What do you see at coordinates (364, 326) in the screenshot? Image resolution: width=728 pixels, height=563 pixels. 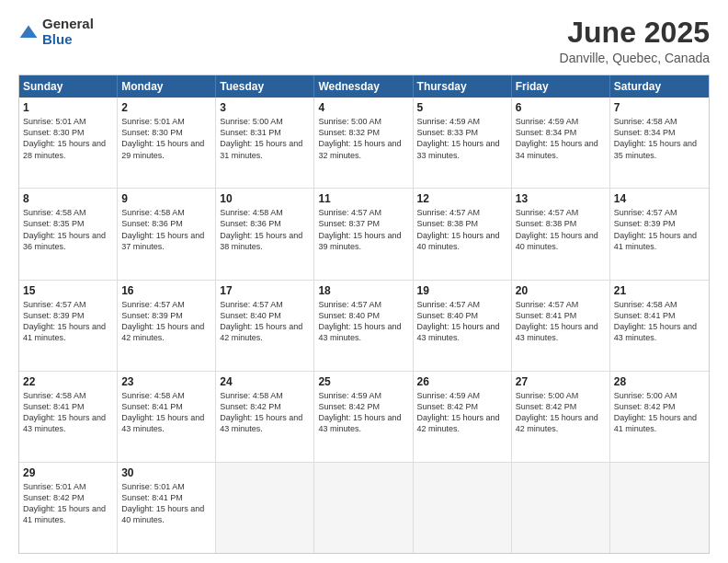 I see `day-18: 18 Sunrise: 4:57 AMSunset: 8:40 PMDaylig…` at bounding box center [364, 326].